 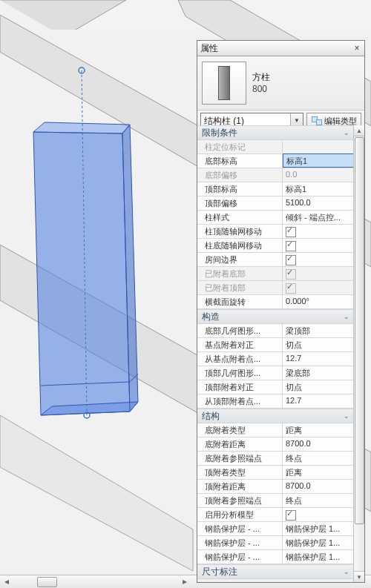 I want to click on property-row: 横截面旋转0.000°, so click(x=276, y=303).